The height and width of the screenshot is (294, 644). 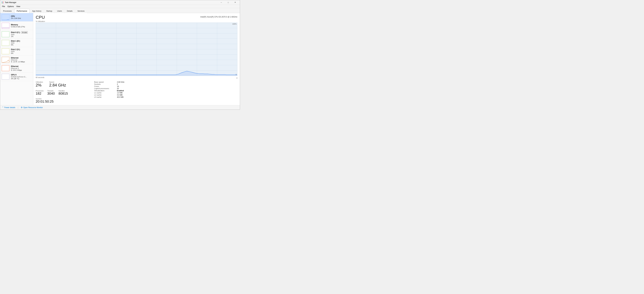 I want to click on gpu0-thumbnail, so click(x=6, y=77).